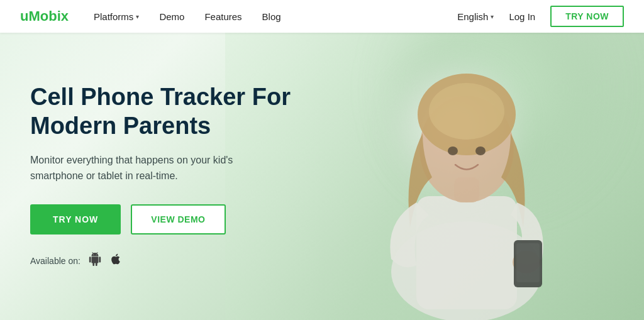 Image resolution: width=644 pixels, height=320 pixels. What do you see at coordinates (116, 261) in the screenshot?
I see `apple-icon` at bounding box center [116, 261].